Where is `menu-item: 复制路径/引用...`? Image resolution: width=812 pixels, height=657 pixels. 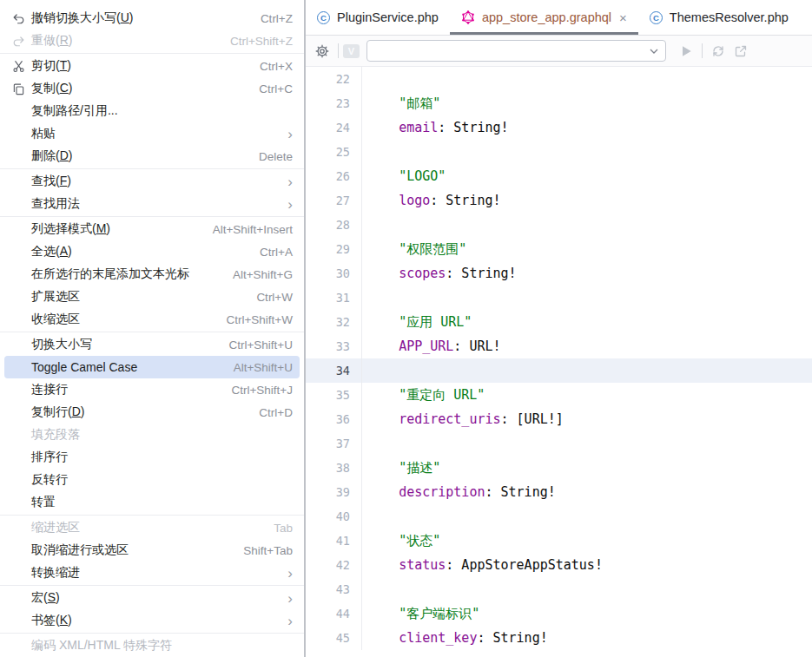
menu-item: 复制路径/引用... is located at coordinates (152, 111).